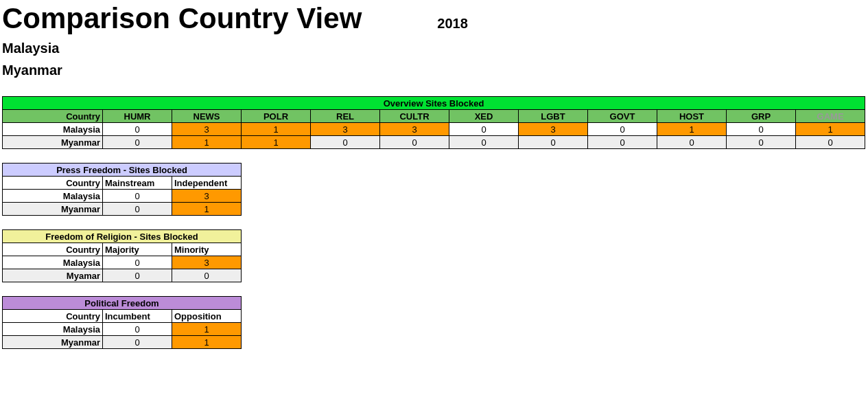 The image size is (868, 417). What do you see at coordinates (53, 316) in the screenshot?
I see `political-country-header: Country` at bounding box center [53, 316].